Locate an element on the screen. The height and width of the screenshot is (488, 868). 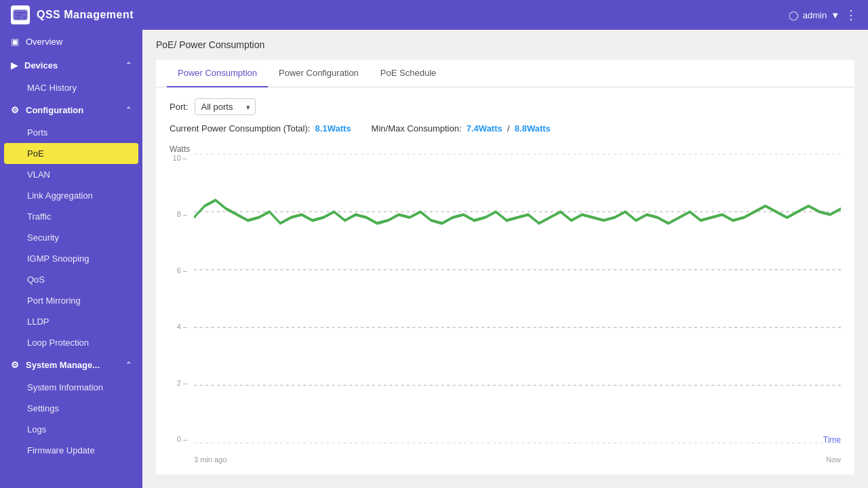
sidebar-item-logs: Logs is located at coordinates (71, 430).